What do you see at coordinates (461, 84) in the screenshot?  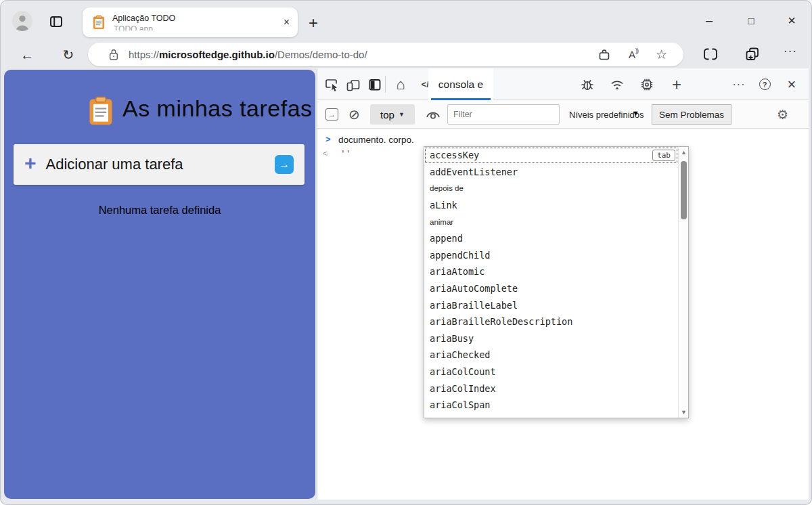 I see `tab-console: consola e` at bounding box center [461, 84].